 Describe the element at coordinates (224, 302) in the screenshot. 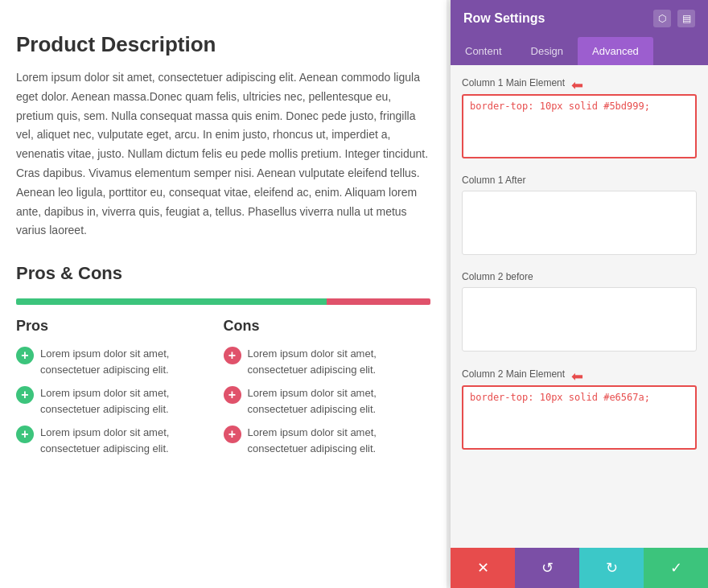

I see `pros-cons-bar` at that location.